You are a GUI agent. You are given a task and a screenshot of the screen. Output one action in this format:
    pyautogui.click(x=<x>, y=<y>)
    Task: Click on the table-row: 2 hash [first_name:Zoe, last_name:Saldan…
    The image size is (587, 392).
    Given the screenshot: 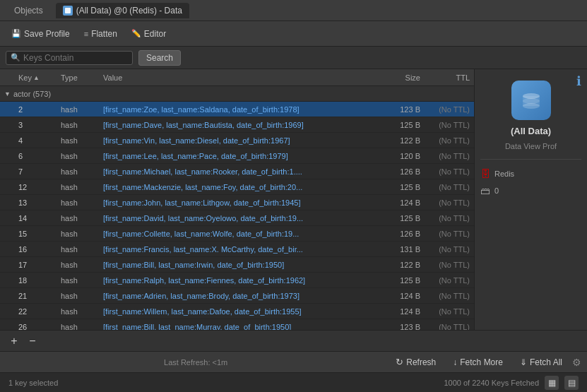 What is the action you would take?
    pyautogui.click(x=237, y=109)
    